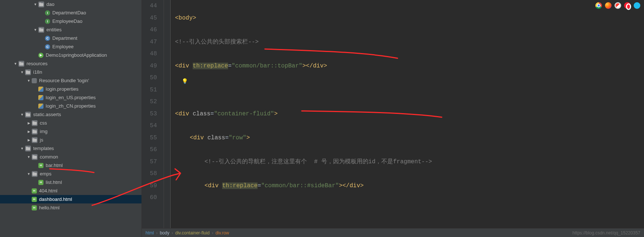 This screenshot has width=644, height=237. What do you see at coordinates (71, 199) in the screenshot?
I see `tree-item: ▶Hdashboard.html` at bounding box center [71, 199].